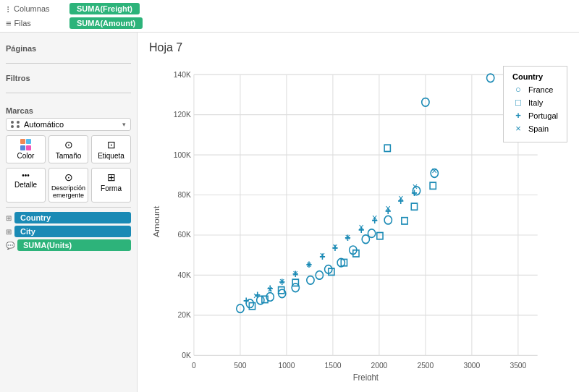 The height and width of the screenshot is (392, 579). What do you see at coordinates (252, 307) in the screenshot?
I see `italy-point` at bounding box center [252, 307].